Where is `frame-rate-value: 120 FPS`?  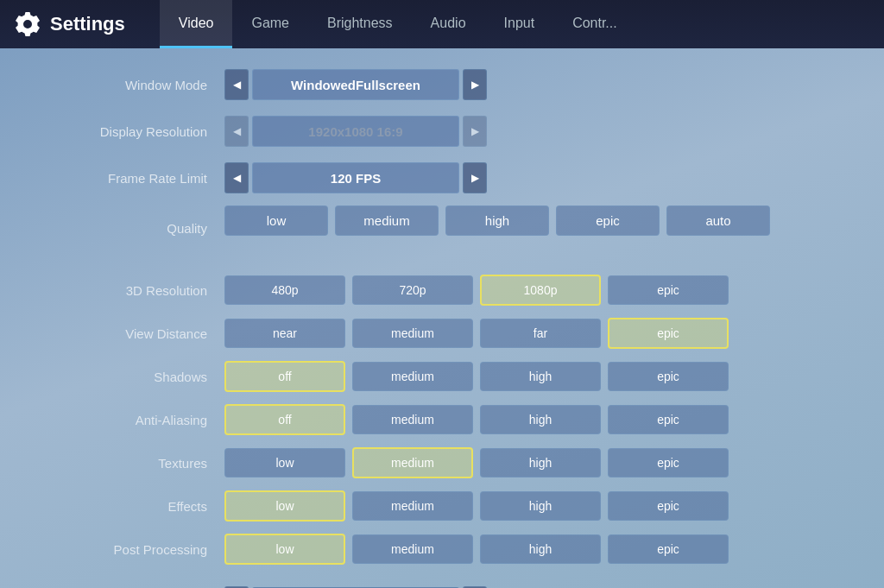
frame-rate-value: 120 FPS is located at coordinates (356, 178).